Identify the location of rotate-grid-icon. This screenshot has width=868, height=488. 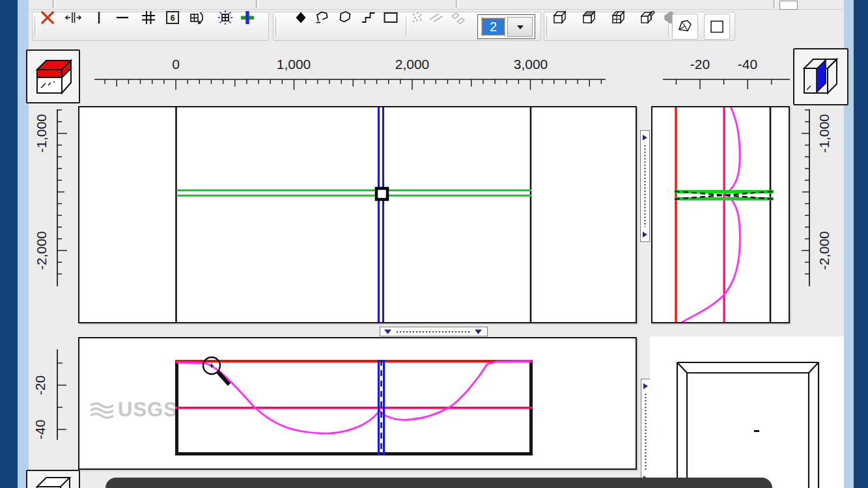
(197, 18).